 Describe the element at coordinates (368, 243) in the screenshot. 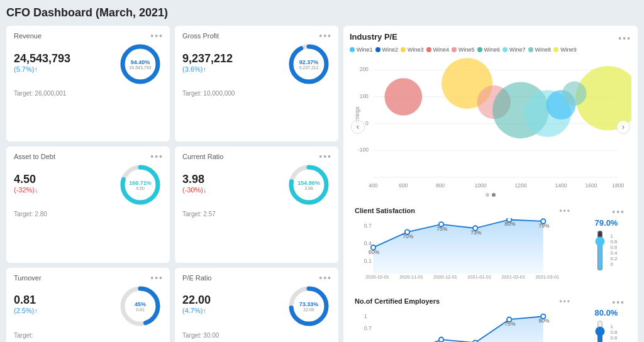

I see `svg-text: 0.4` at that location.